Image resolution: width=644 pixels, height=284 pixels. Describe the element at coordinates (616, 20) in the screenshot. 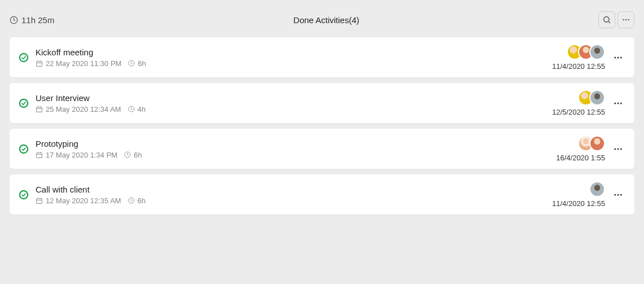

I see `header-actions` at that location.